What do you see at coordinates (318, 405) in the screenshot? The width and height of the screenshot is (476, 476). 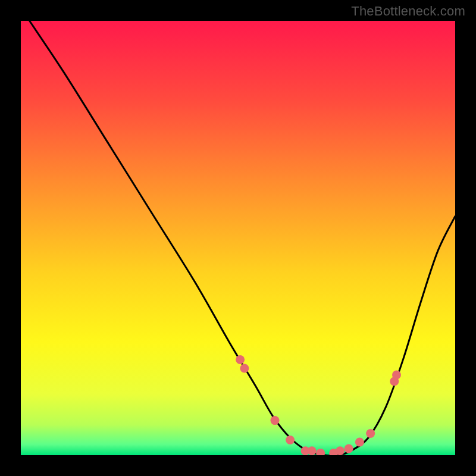 I see `highlight-dots-group` at bounding box center [318, 405].